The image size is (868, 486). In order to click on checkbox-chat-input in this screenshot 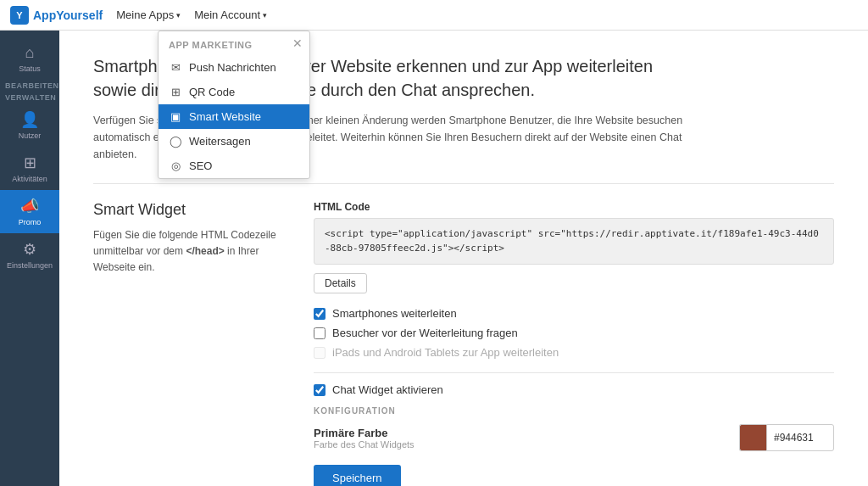, I will do `click(320, 390)`.